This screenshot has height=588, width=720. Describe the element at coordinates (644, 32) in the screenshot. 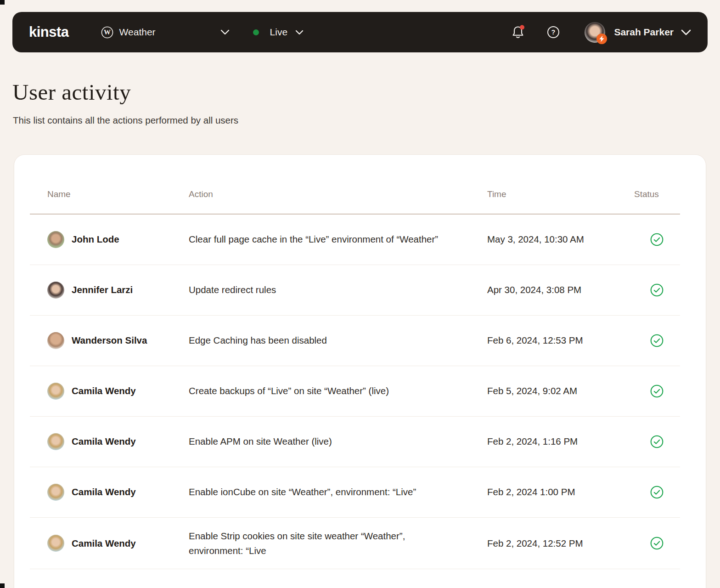

I see `user-name: Sarah Parker` at that location.